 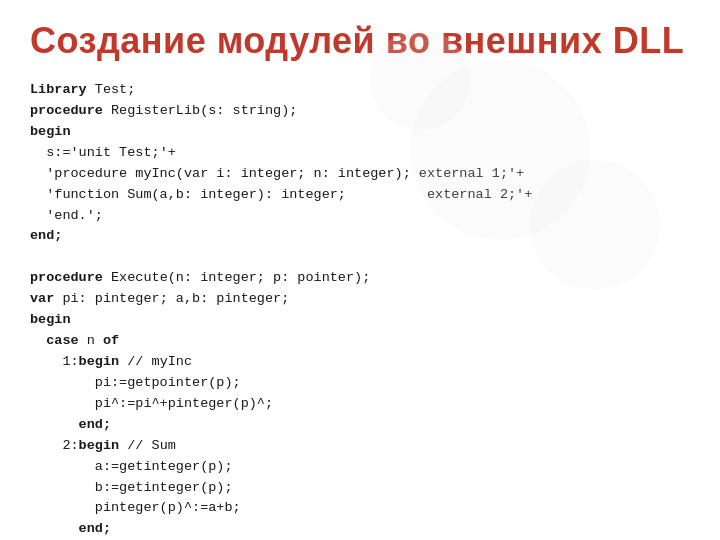 What do you see at coordinates (160, 298) in the screenshot?
I see `code-line-10: var pi: pinteger; a,b: pinteger;` at bounding box center [160, 298].